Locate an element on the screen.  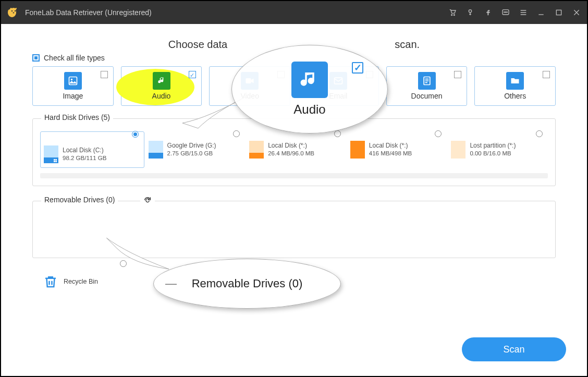
type-label-document: Documen is located at coordinates (427, 96).